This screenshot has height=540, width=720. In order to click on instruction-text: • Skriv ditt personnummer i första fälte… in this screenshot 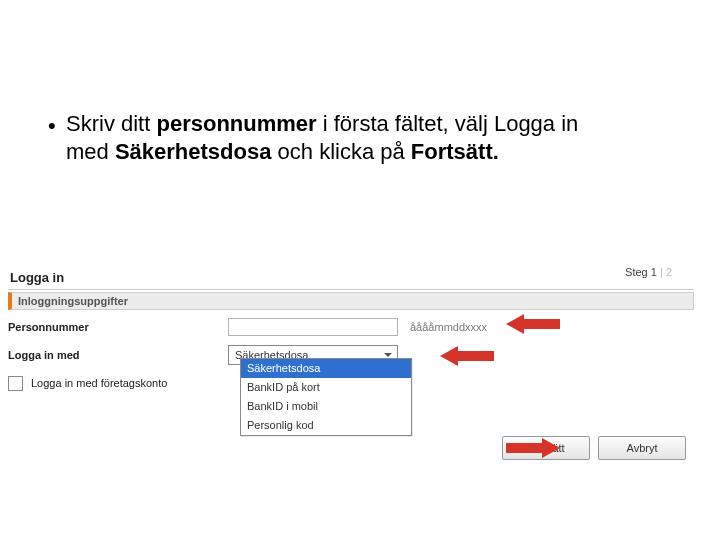, I will do `click(346, 138)`.